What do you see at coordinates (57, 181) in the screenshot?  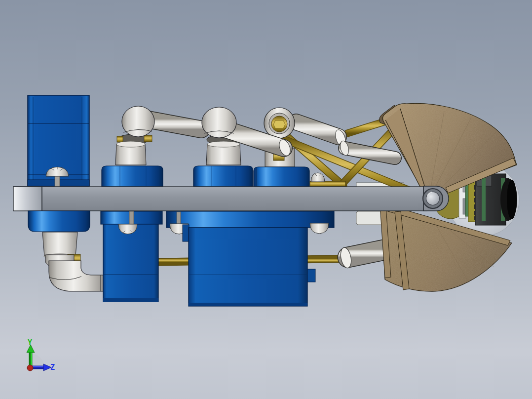 I see `screw-shaft` at bounding box center [57, 181].